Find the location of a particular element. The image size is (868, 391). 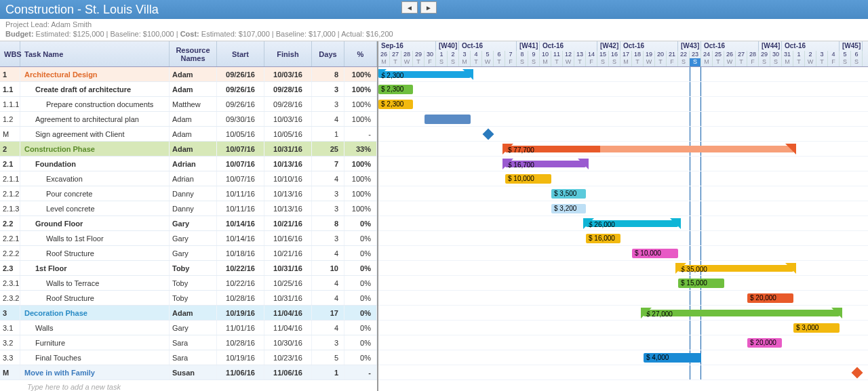

cell-name: Sign agreement with Client is located at coordinates (95, 134).